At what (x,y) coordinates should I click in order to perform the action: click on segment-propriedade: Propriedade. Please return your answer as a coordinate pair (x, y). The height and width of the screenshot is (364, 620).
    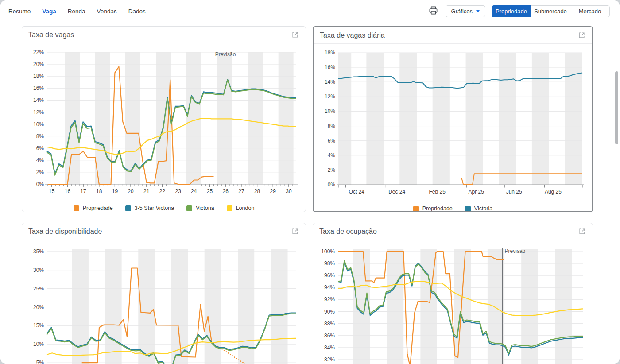
    Looking at the image, I should click on (511, 12).